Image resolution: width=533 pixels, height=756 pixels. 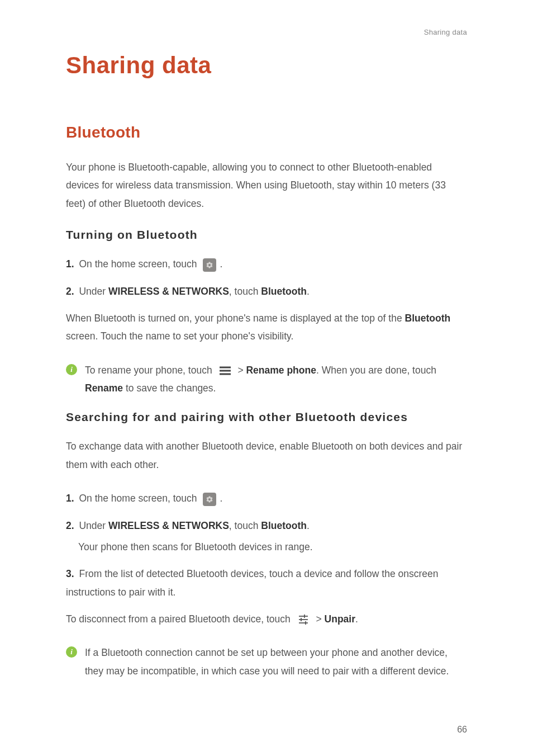 I want to click on menu-icon, so click(x=225, y=371).